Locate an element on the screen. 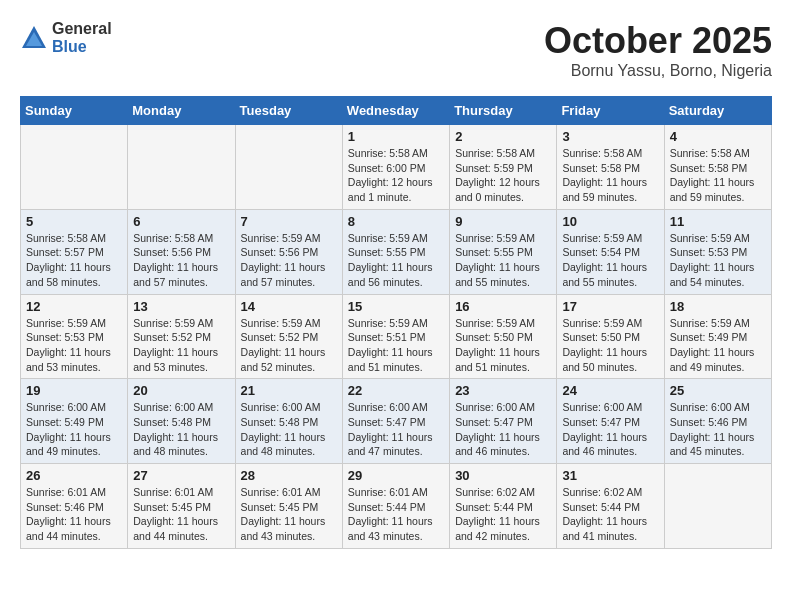  day-info: Sunrise: 5:58 AM Sunset: 5:59 PM Dayligh… is located at coordinates (503, 176).